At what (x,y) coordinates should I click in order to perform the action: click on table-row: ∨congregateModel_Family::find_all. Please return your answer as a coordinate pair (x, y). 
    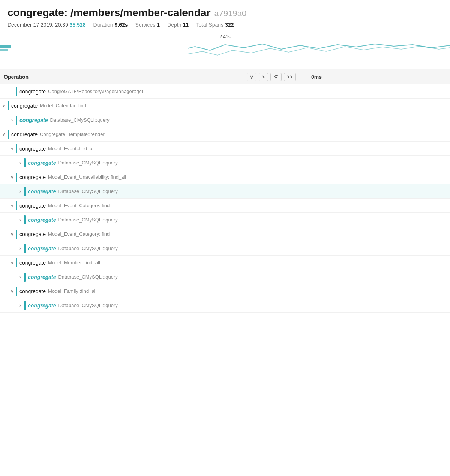
    Looking at the image, I should click on (225, 291).